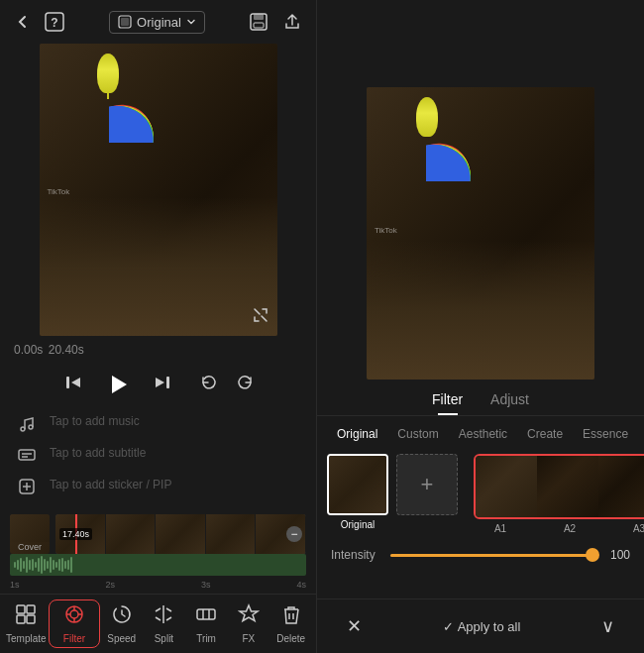 This screenshot has width=644, height=653. What do you see at coordinates (26, 638) in the screenshot?
I see `template-label: Template` at bounding box center [26, 638].